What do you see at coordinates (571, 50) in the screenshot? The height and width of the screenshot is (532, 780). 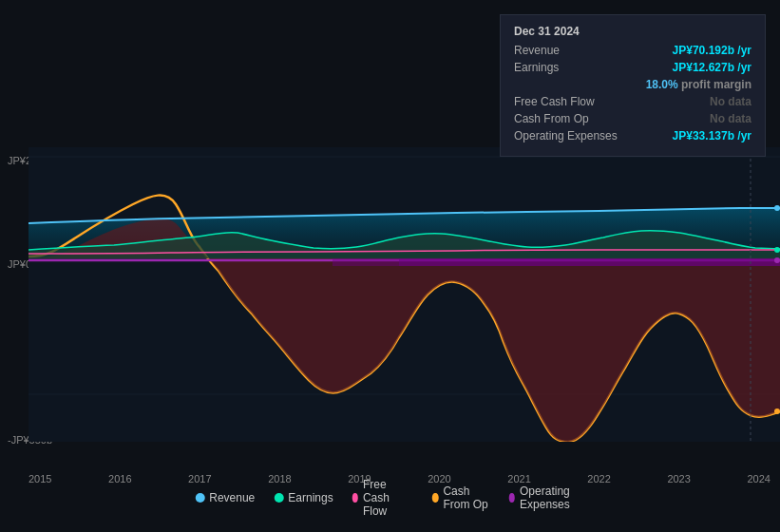 I see `tooltip-label-revenue: Revenue` at bounding box center [571, 50].